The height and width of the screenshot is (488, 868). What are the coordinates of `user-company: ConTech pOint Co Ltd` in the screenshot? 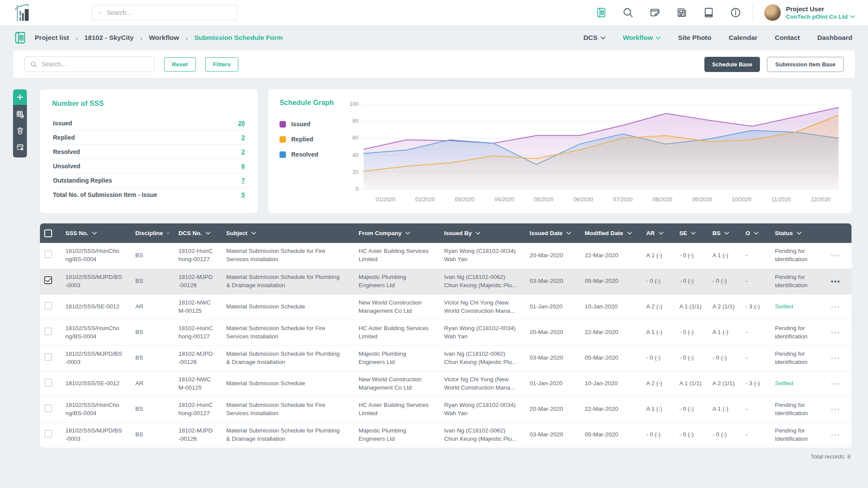 It's located at (820, 16).